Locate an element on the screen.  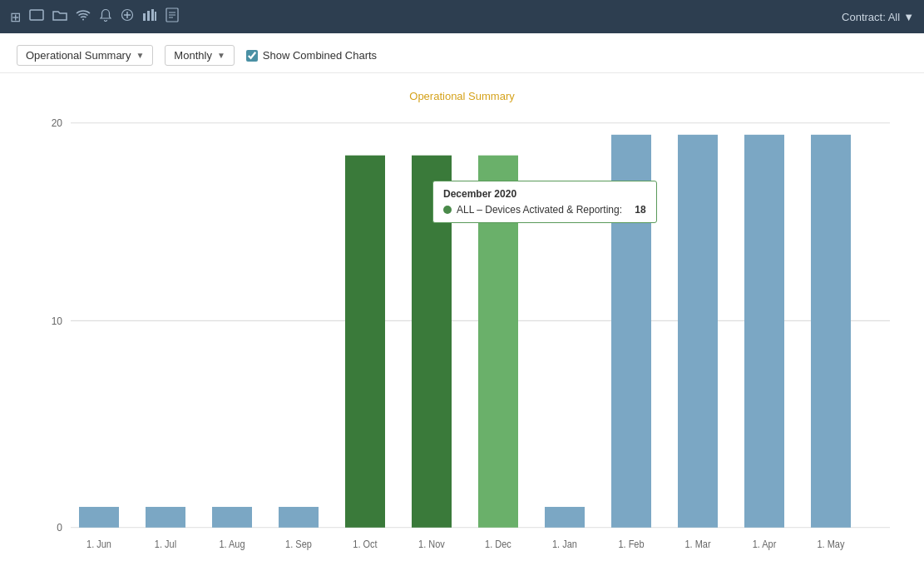
window-icon is located at coordinates (37, 17).